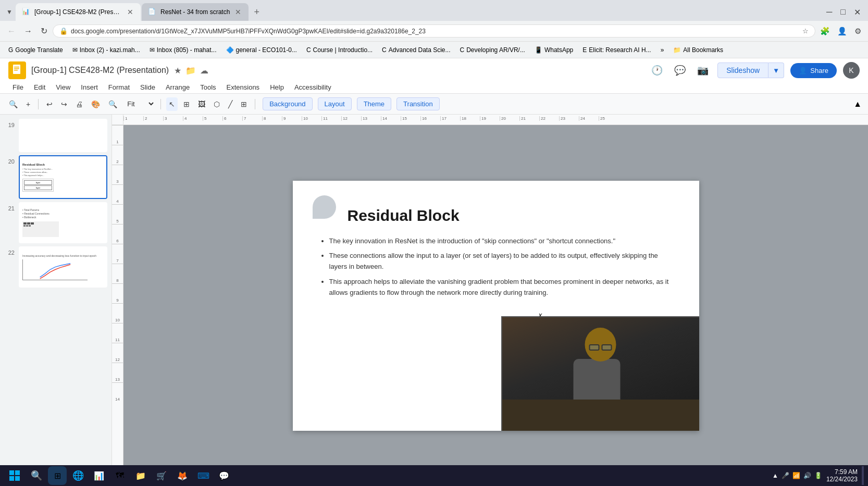 This screenshot has height=486, width=868. What do you see at coordinates (113, 104) in the screenshot?
I see `zoom-btn: 🔍` at bounding box center [113, 104].